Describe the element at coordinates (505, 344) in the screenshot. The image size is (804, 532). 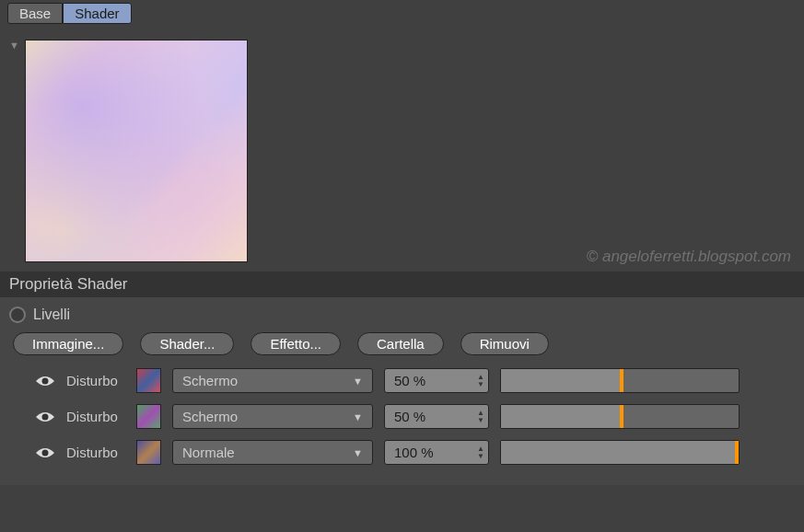
I see `remove-button: Rimuovi` at that location.